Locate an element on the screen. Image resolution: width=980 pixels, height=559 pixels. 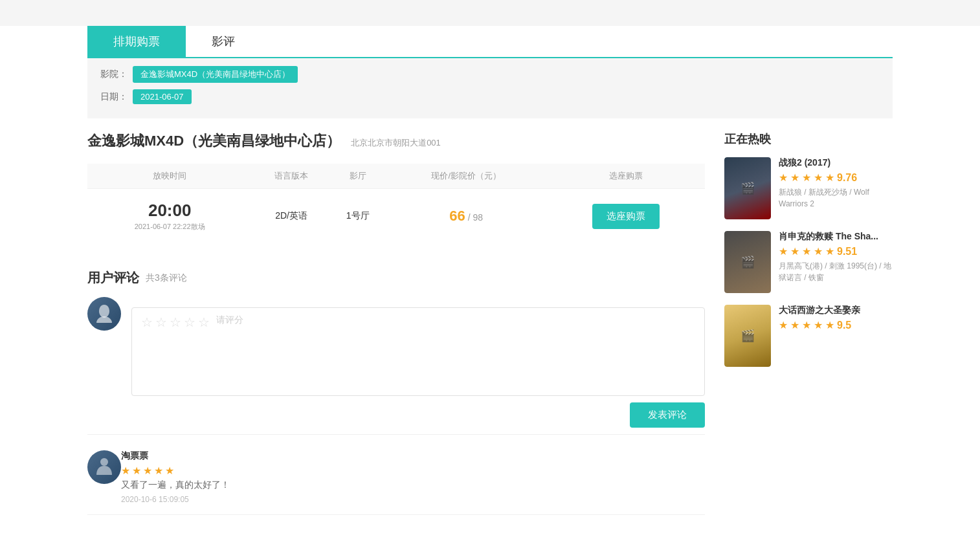
price-current: 66 is located at coordinates (457, 216).